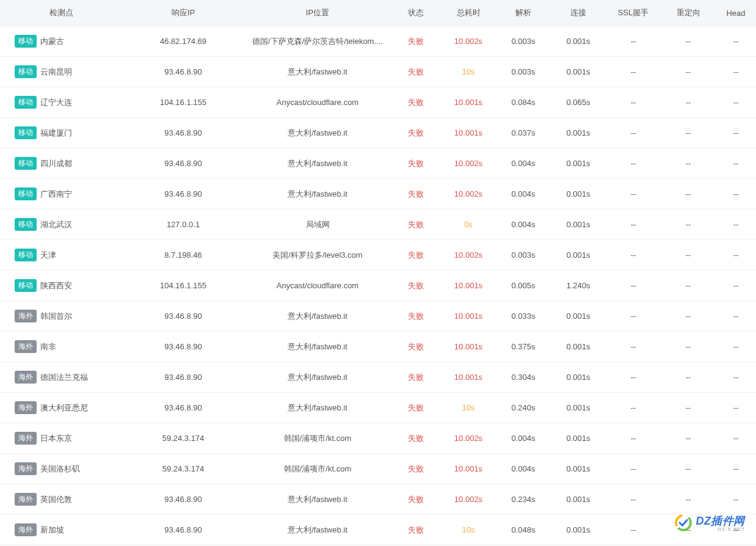 The image size is (756, 546). I want to click on cell-checkpoint: 海外澳大利亚悉尼, so click(61, 408).